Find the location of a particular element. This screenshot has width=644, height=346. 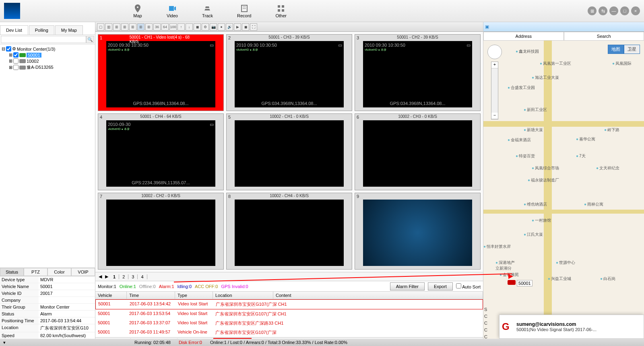

alarm-row: 50001 2017-06-03 13:53:54 Video lost Sta… is located at coordinates (289, 314).